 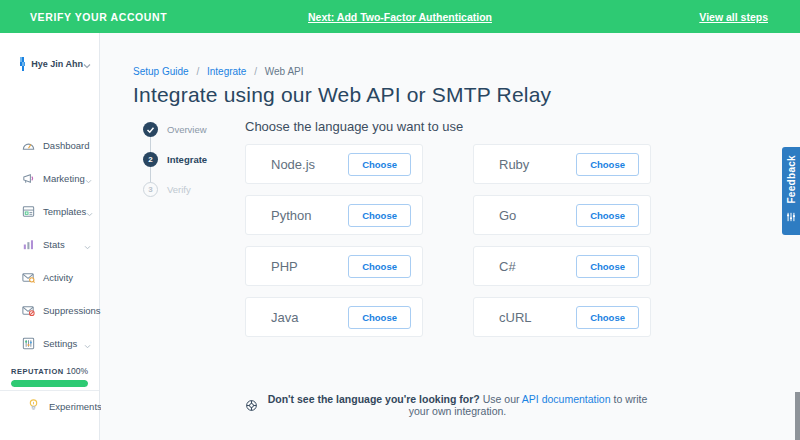 I want to click on language-name: Ruby, so click(x=514, y=164).